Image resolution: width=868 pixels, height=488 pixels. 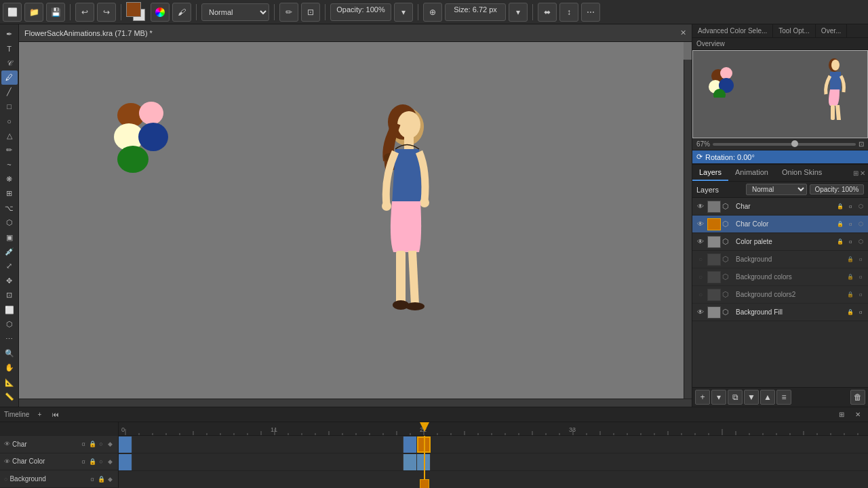 I want to click on layer-options-btn: ▾, so click(x=719, y=397).